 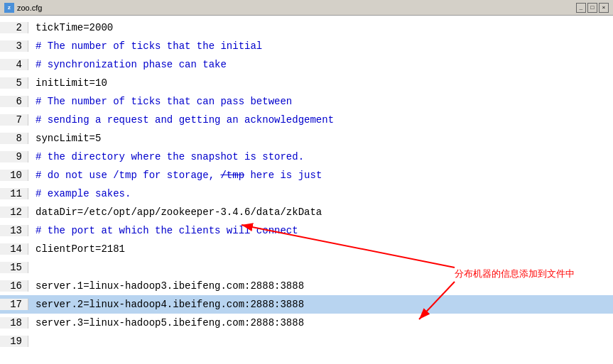 What do you see at coordinates (181, 120) in the screenshot?
I see `line-content-7: # sending a request and getting an ackno…` at bounding box center [181, 120].